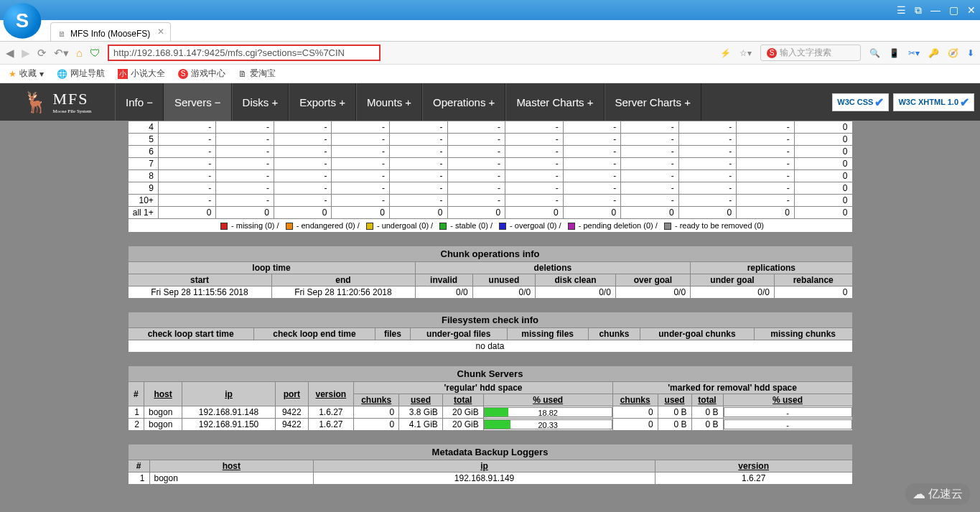 Image resolution: width=980 pixels, height=512 pixels. What do you see at coordinates (698, 335) in the screenshot?
I see `fs-col: under-goal chunks` at bounding box center [698, 335].